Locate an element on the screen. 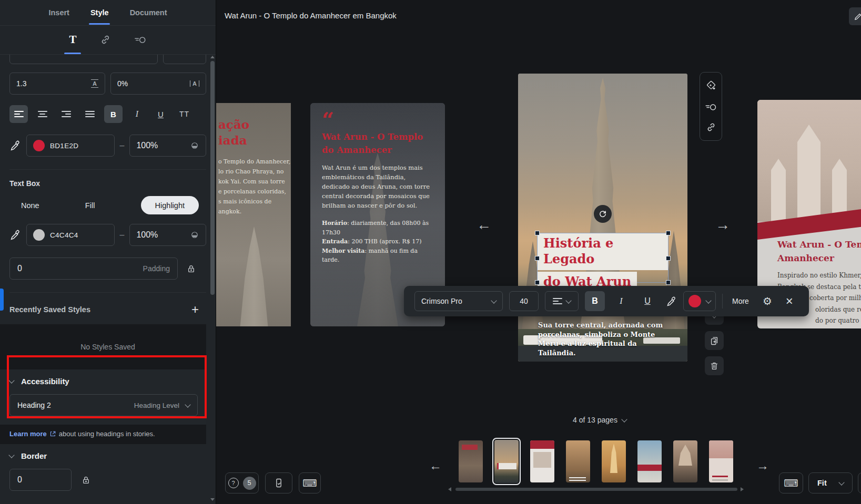  animation-icon is located at coordinates (711, 107).